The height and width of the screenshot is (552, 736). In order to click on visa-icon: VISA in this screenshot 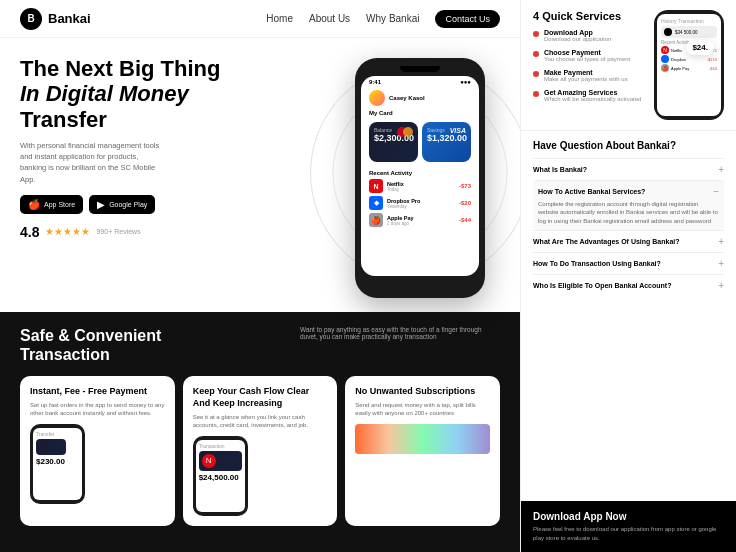, I will do `click(458, 130)`.